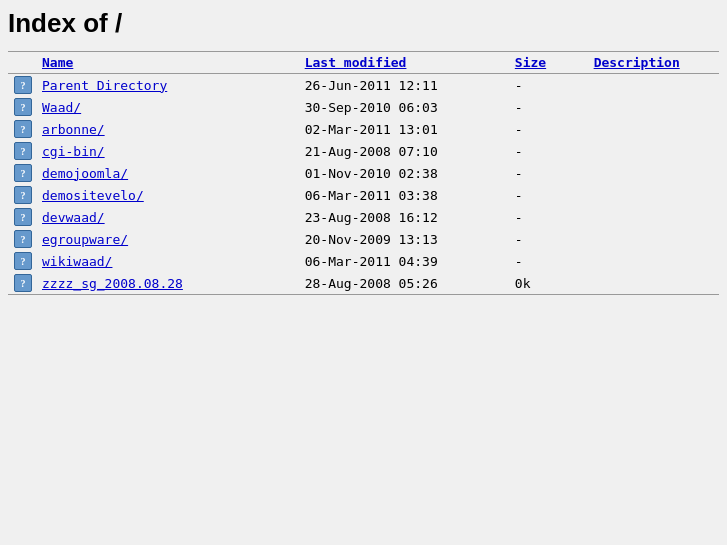 The height and width of the screenshot is (545, 727). What do you see at coordinates (168, 86) in the screenshot?
I see `file-name-cell: Parent Directory` at bounding box center [168, 86].